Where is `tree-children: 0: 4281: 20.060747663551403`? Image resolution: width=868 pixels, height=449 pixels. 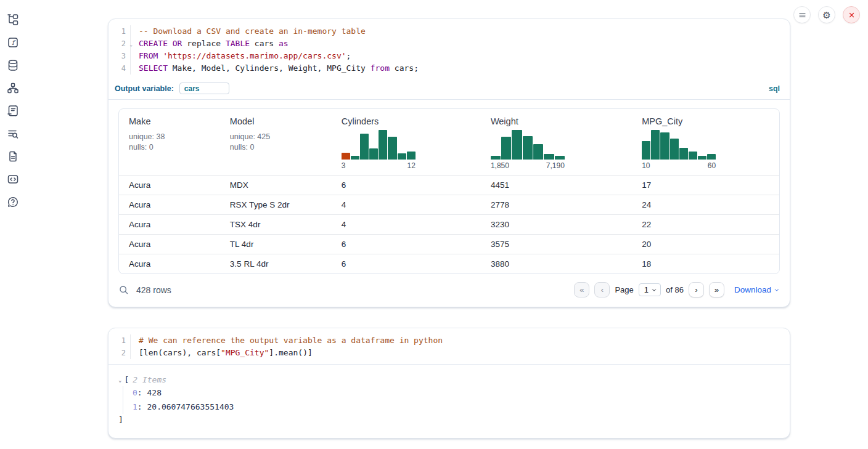 tree-children: 0: 4281: 20.060747663551403 is located at coordinates (451, 400).